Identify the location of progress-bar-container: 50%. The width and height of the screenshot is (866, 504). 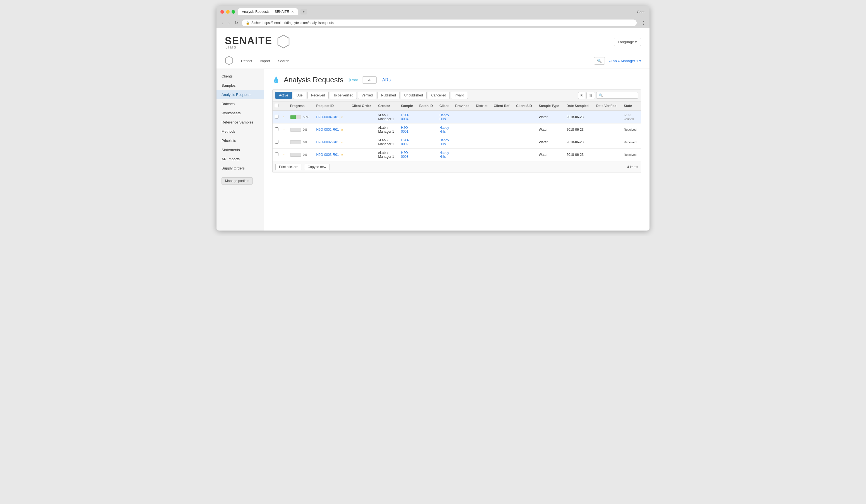
(301, 117).